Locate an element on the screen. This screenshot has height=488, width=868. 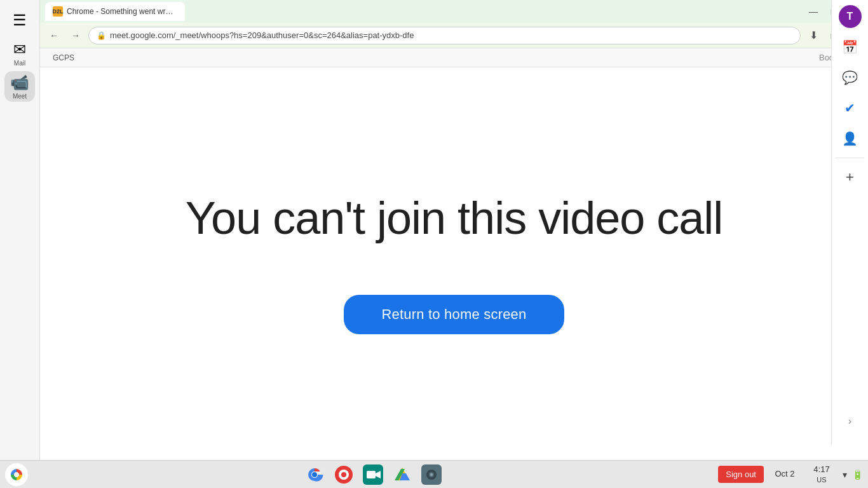
menu-icon: ☰ is located at coordinates (20, 20).